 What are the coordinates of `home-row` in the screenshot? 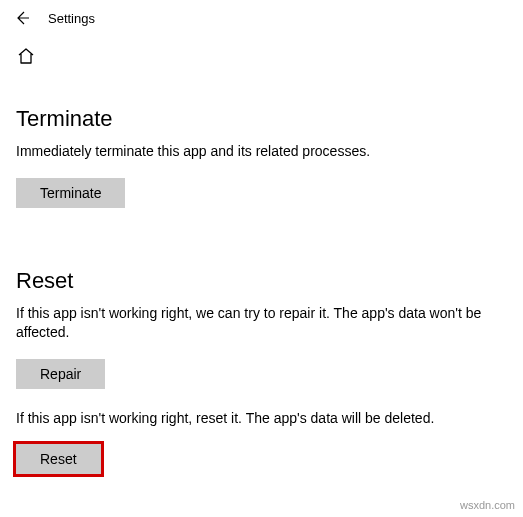 It's located at (262, 51).